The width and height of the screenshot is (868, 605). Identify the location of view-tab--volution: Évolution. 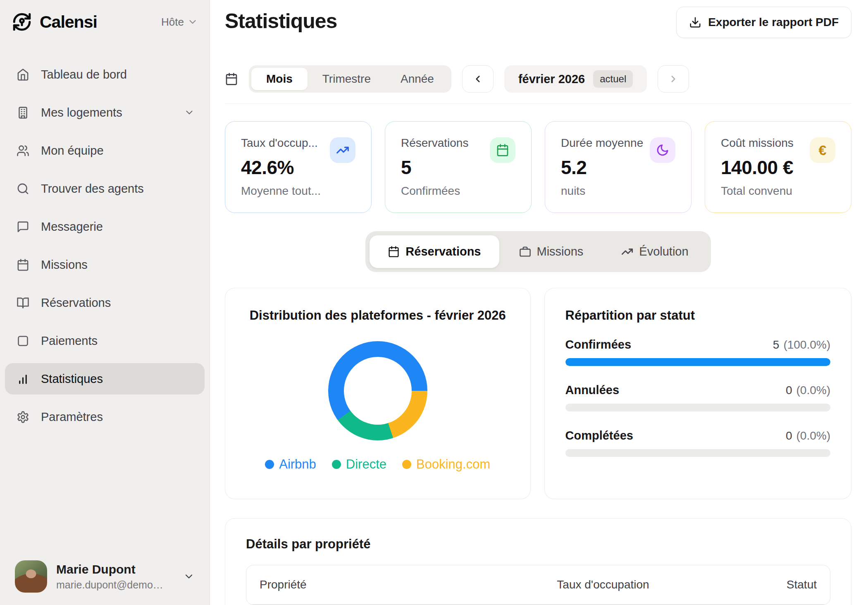
(655, 251).